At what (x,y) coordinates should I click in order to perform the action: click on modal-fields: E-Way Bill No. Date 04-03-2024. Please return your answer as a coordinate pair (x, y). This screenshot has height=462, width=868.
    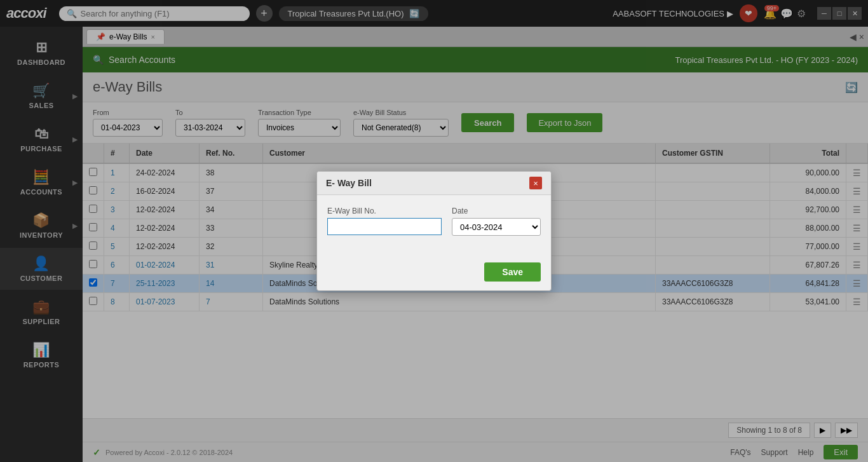
    Looking at the image, I should click on (434, 221).